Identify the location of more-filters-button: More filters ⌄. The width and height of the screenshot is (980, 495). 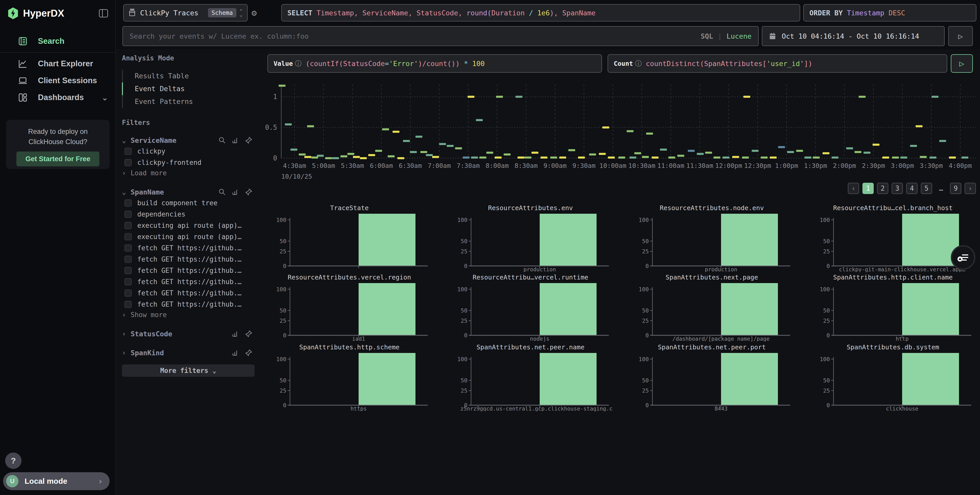
(188, 371).